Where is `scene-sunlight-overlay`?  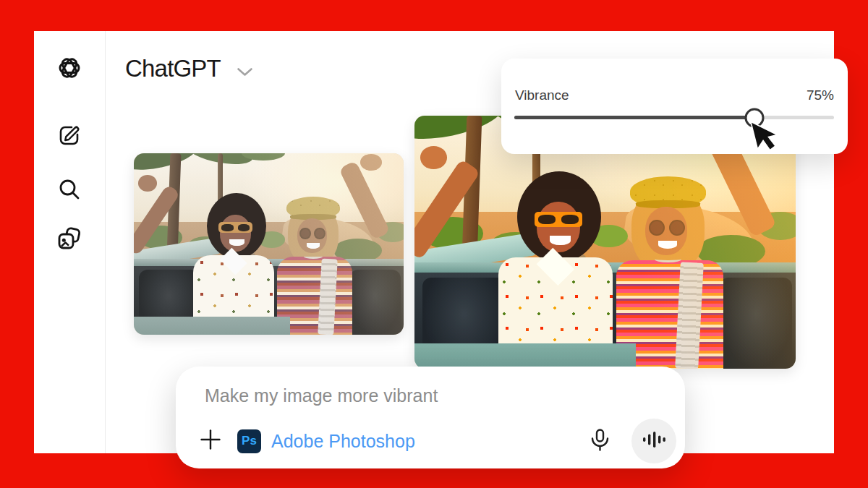
scene-sunlight-overlay is located at coordinates (269, 244).